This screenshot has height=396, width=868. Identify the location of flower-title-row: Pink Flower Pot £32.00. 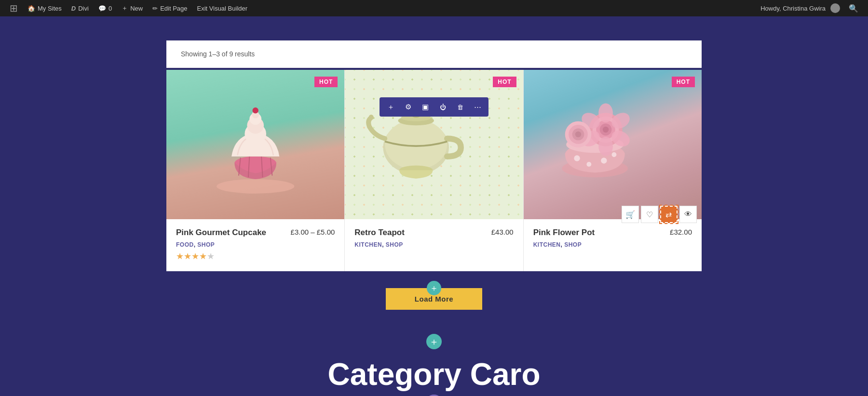
(612, 233).